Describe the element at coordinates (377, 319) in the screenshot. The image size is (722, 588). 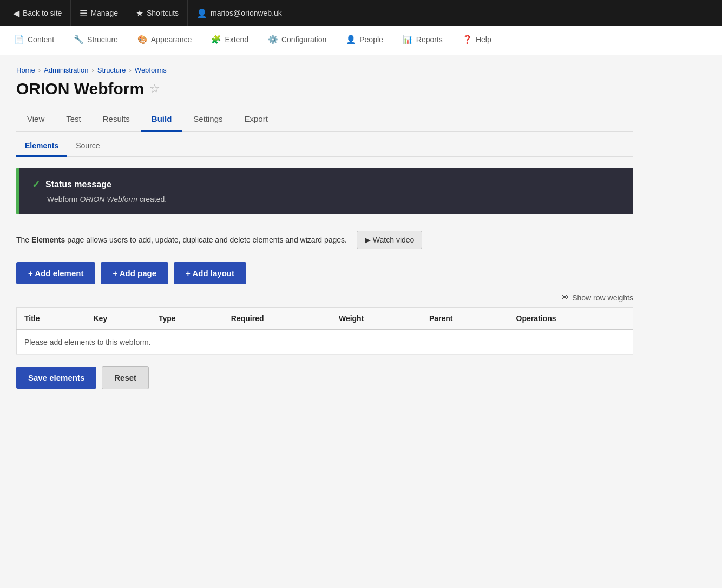
I see `col-weight: Weight` at that location.